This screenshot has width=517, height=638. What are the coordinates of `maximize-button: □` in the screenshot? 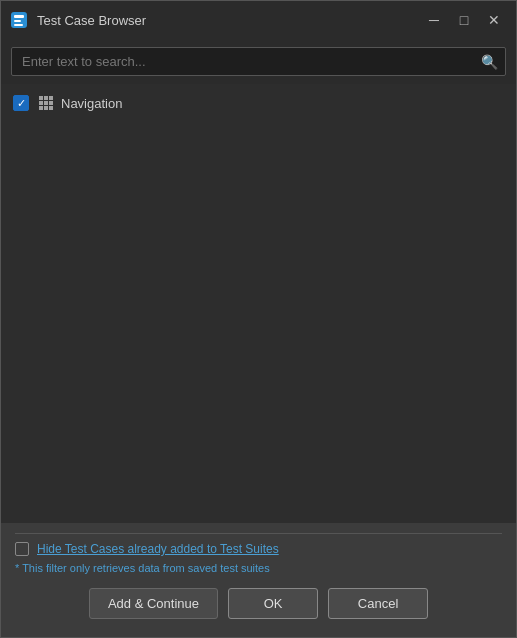 It's located at (464, 20).